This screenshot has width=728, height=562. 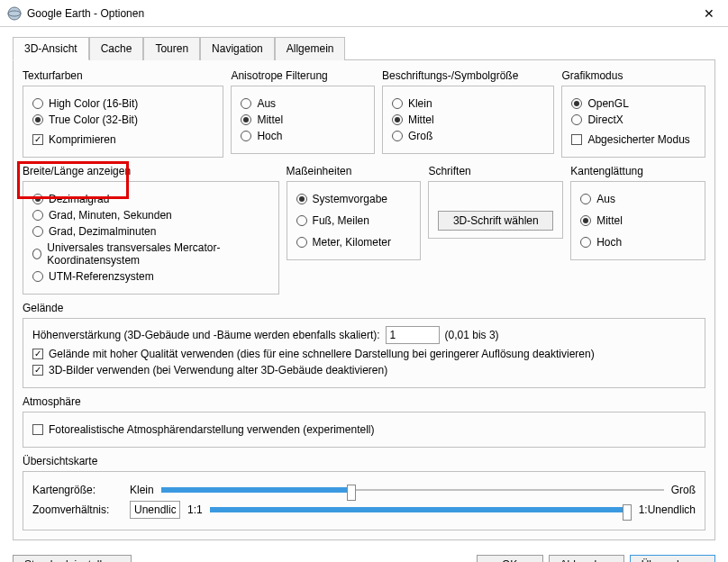 What do you see at coordinates (364, 370) in the screenshot?
I see `check-3d-imagery: 3D-Bilder verwenden (bei Verwendung alte…` at bounding box center [364, 370].